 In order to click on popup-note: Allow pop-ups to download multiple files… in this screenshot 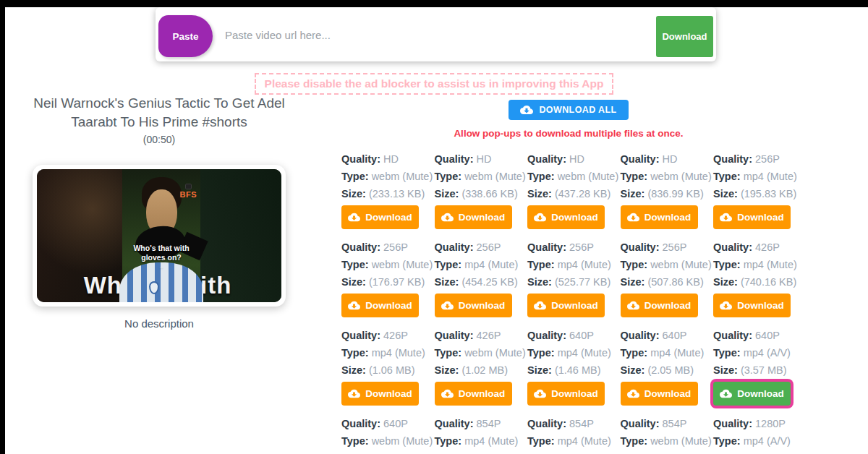, I will do `click(569, 133)`.